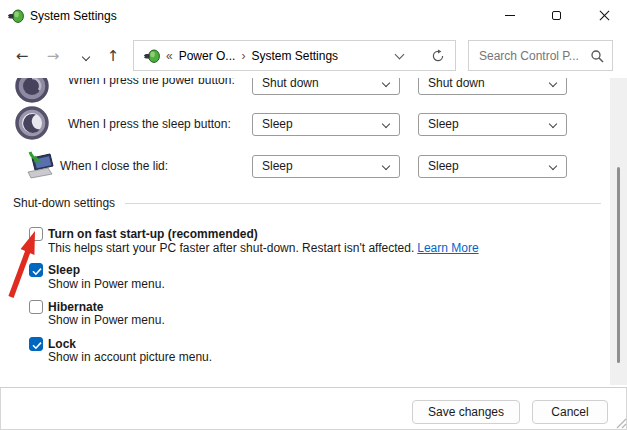 The width and height of the screenshot is (627, 430). Describe the element at coordinates (64, 203) in the screenshot. I see `shutdown-settings-header: Shut-down settings` at that location.